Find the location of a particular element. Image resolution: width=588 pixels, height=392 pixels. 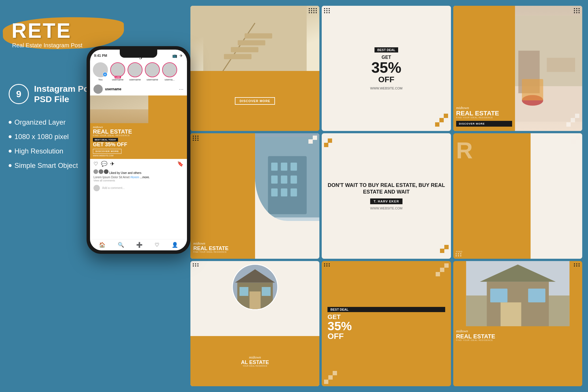

ig-header-icons: 📺 ✈ is located at coordinates (178, 56).